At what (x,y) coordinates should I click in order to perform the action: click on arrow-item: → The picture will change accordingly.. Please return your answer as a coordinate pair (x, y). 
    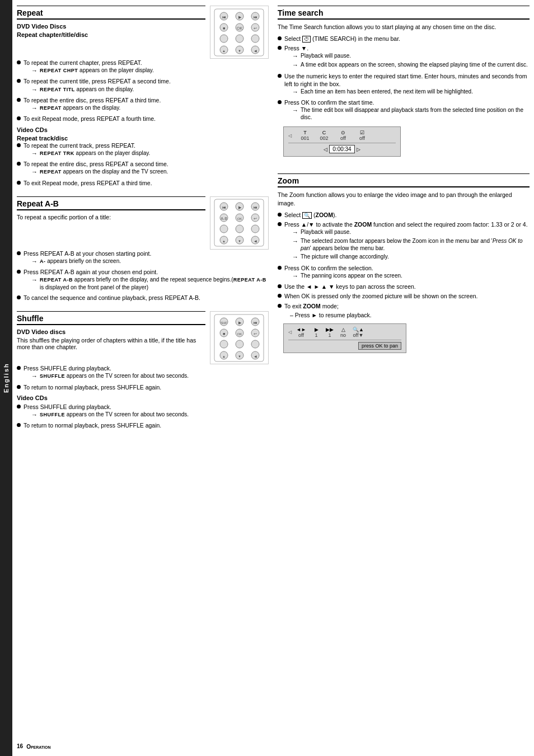
    Looking at the image, I should click on (411, 257).